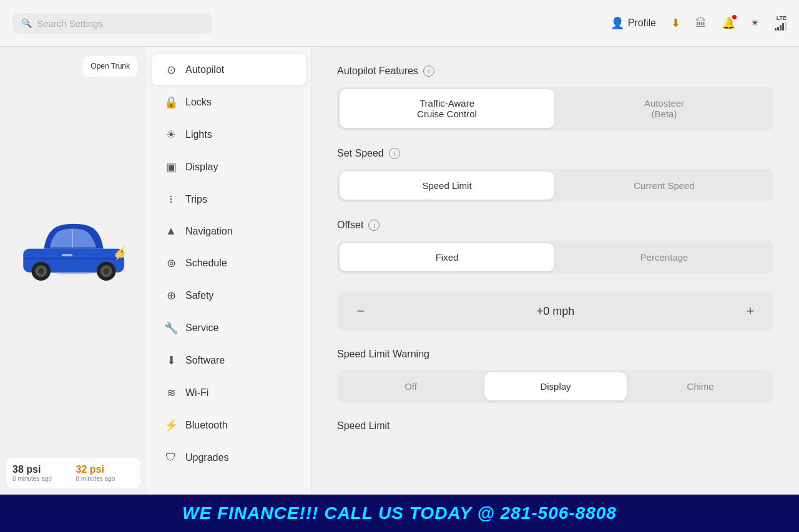 The height and width of the screenshot is (532, 799). What do you see at coordinates (556, 276) in the screenshot?
I see `offset-section: Offset i Fixed Percentage − +0 mph +` at bounding box center [556, 276].